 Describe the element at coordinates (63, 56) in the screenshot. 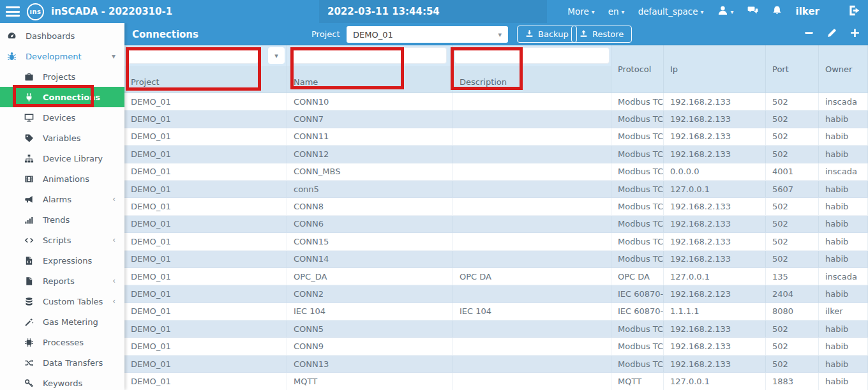

I see `sidebar-item-development: Development▾` at that location.